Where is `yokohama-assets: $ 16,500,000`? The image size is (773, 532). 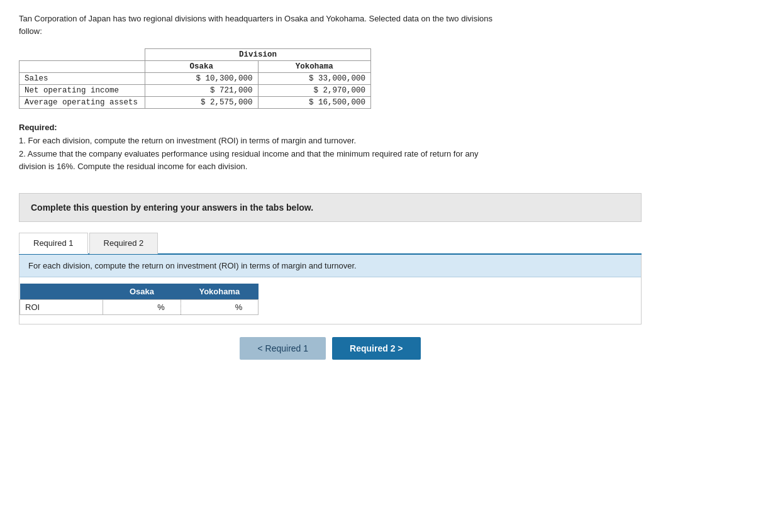 yokohama-assets: $ 16,500,000 is located at coordinates (314, 103).